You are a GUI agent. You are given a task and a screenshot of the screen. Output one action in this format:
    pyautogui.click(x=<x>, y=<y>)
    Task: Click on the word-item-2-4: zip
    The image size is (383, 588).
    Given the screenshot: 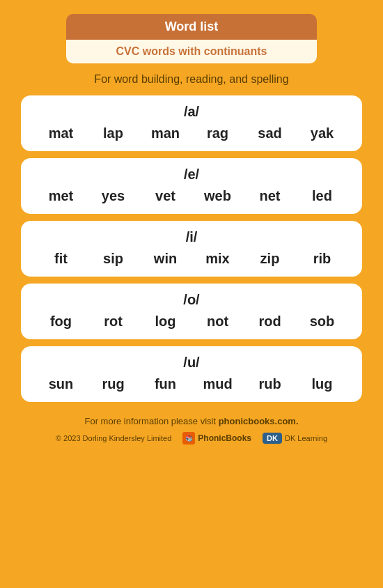 What is the action you would take?
    pyautogui.click(x=270, y=259)
    